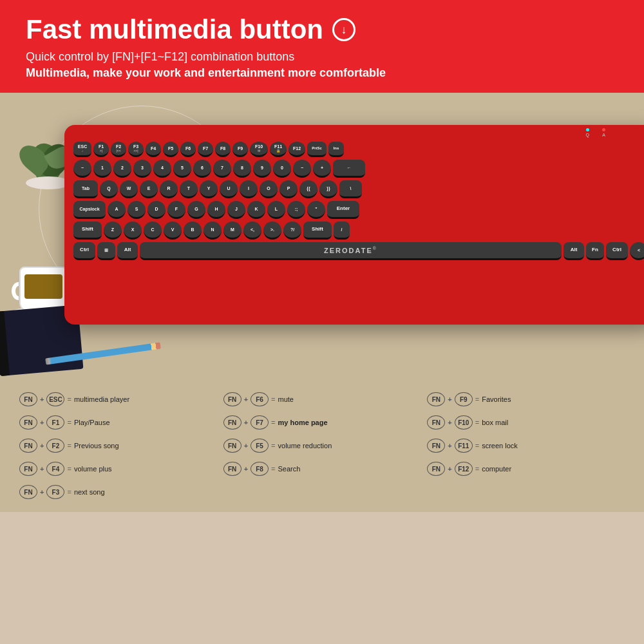 This screenshot has width=644, height=644. I want to click on shortcut-label-f4: volume plus, so click(93, 469).